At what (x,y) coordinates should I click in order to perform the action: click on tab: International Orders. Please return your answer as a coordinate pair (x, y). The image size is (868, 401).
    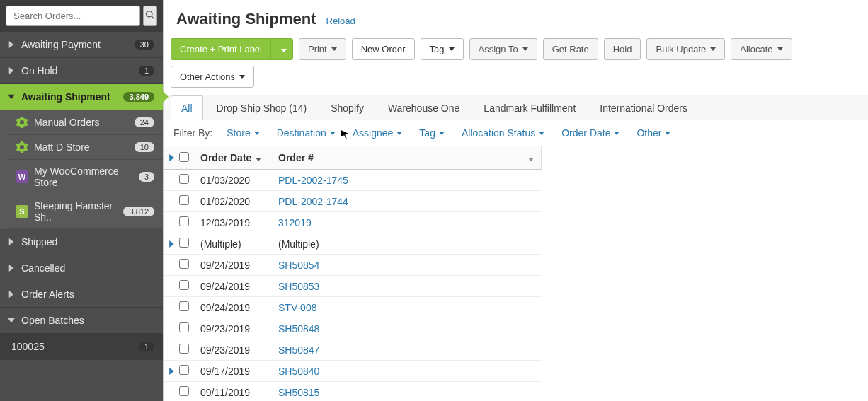
    Looking at the image, I should click on (644, 107).